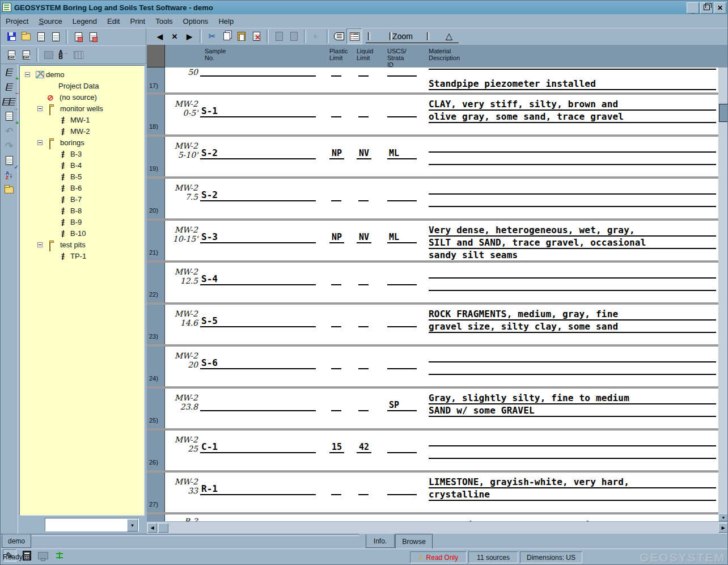 The height and width of the screenshot is (565, 728). I want to click on zoom-slider: Zoom, so click(403, 36).